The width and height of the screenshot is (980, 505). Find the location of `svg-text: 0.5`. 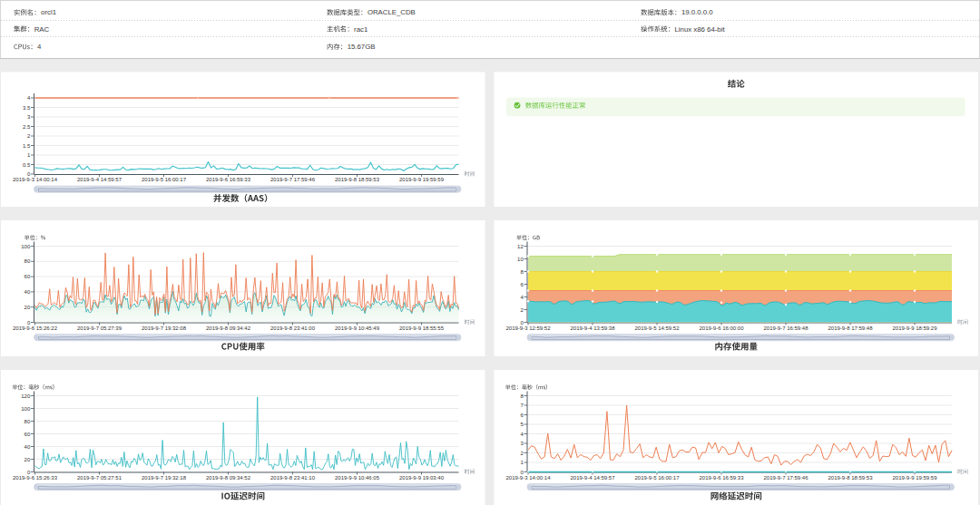

svg-text: 0.5 is located at coordinates (27, 165).